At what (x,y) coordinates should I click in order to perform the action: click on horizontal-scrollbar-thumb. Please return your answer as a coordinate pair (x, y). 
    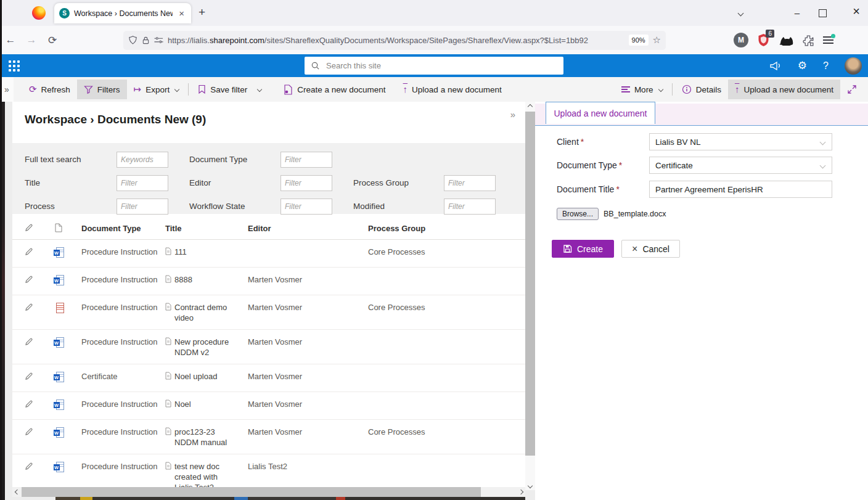
    Looking at the image, I should click on (252, 492).